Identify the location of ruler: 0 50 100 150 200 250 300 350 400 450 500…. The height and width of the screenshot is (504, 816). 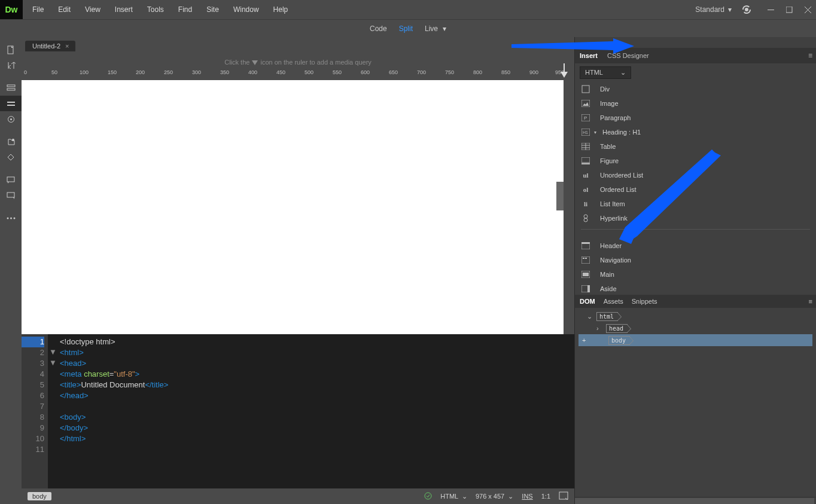
(298, 75).